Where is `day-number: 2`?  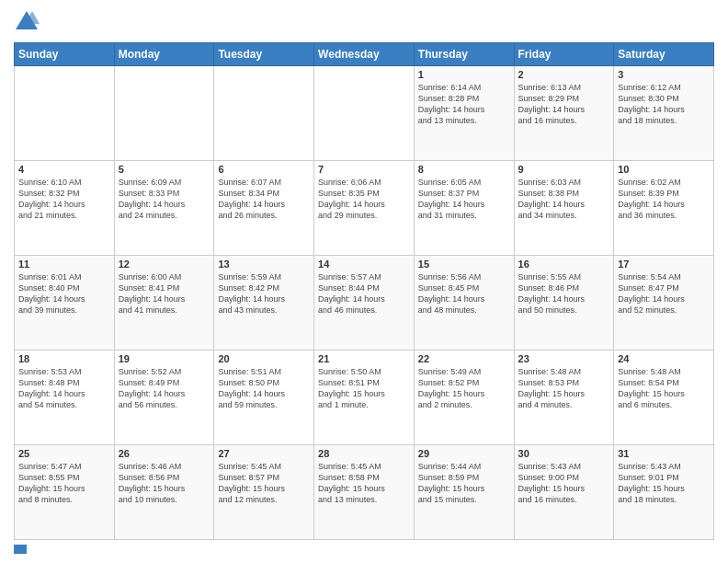
day-number: 2 is located at coordinates (564, 75).